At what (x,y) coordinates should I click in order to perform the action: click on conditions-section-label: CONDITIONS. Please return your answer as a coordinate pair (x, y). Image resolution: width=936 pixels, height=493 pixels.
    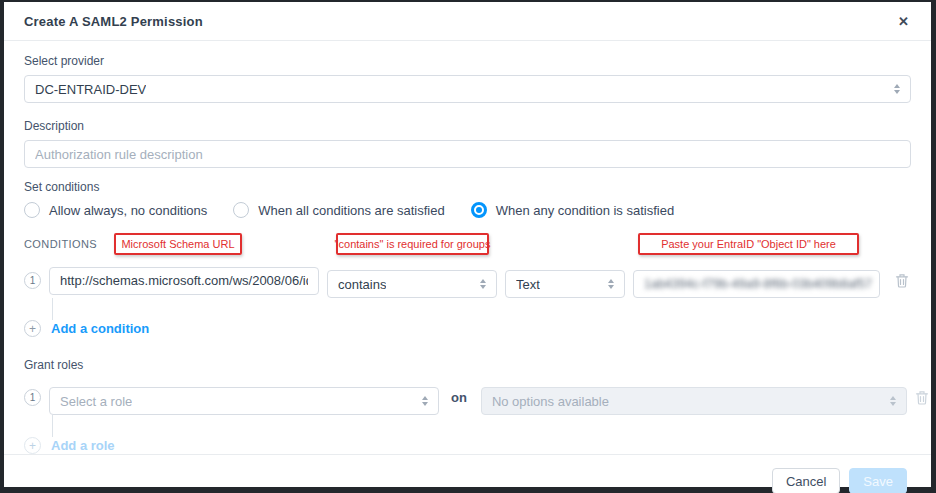
    Looking at the image, I should click on (60, 244).